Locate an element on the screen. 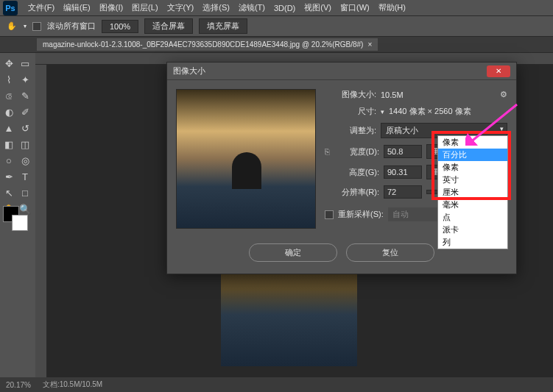 This screenshot has height=392, width=553. ruler-vertical is located at coordinates (41, 221).